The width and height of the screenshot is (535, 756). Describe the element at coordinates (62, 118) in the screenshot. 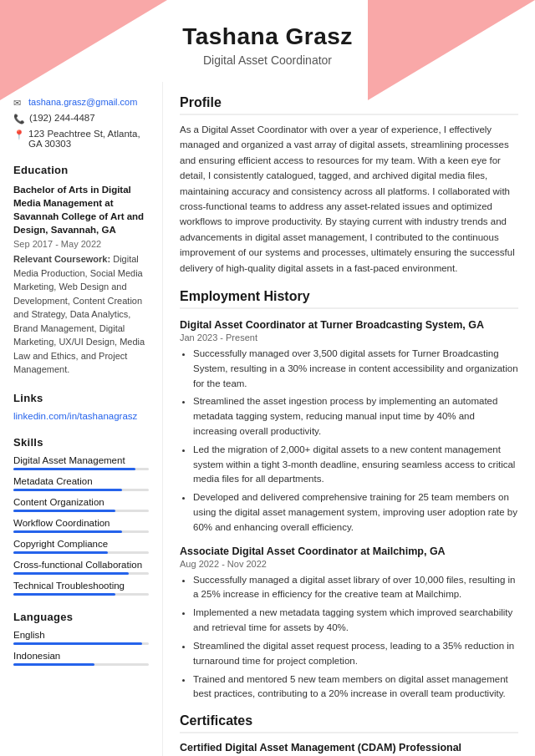

I see `phone-value: (192) 244-4487` at that location.